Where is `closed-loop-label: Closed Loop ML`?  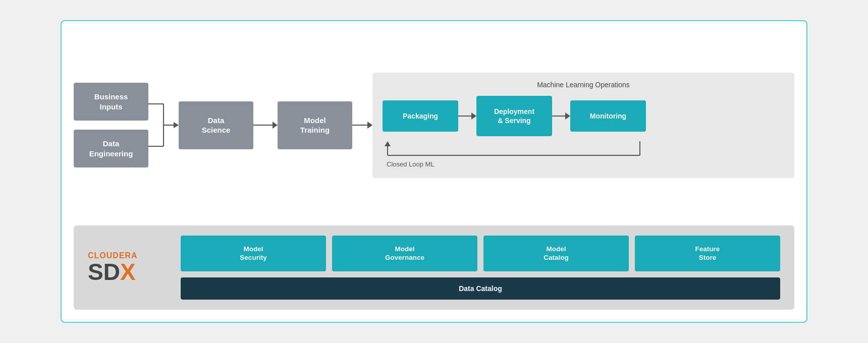 closed-loop-label: Closed Loop ML is located at coordinates (409, 164).